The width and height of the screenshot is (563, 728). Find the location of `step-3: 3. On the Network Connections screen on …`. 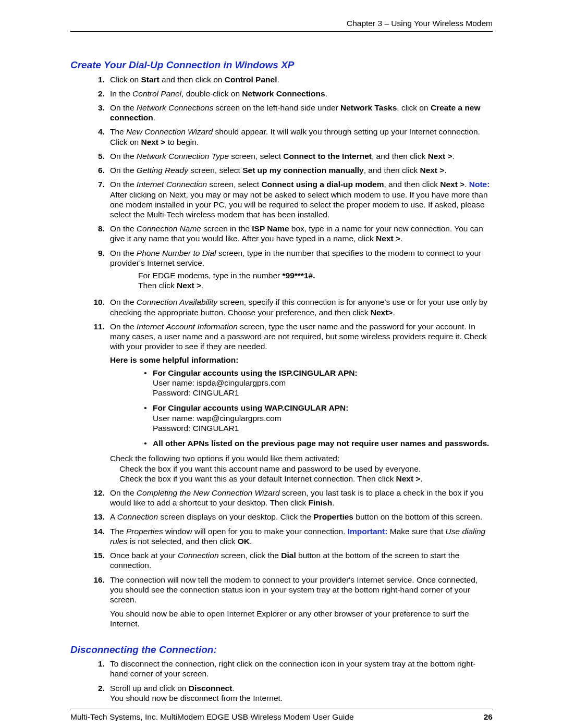

step-3: 3. On the Network Connections screen on … is located at coordinates (282, 113).